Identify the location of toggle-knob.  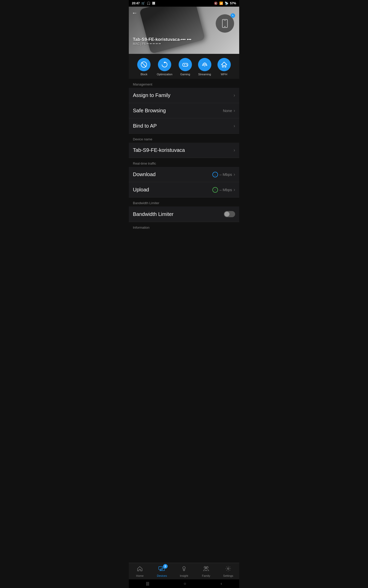
(227, 214).